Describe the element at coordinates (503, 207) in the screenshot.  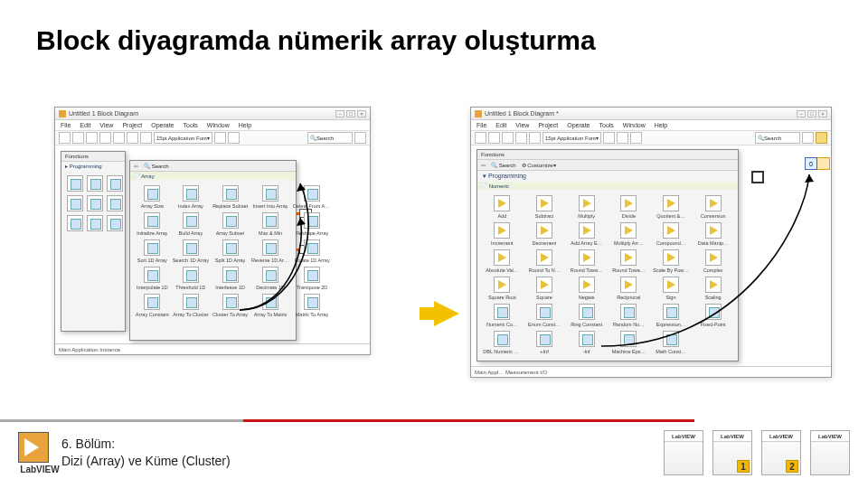
I see `palette-item: Add` at that location.